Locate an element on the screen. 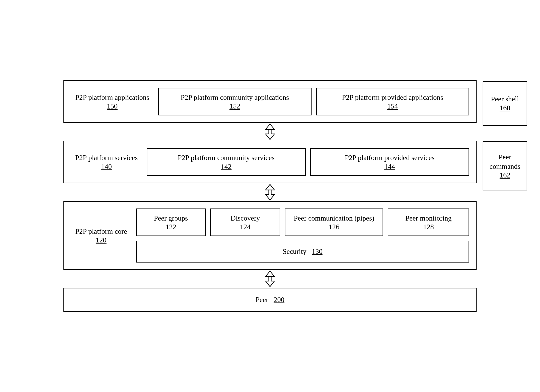 The height and width of the screenshot is (392, 540). community-services-number: 142 is located at coordinates (226, 167).